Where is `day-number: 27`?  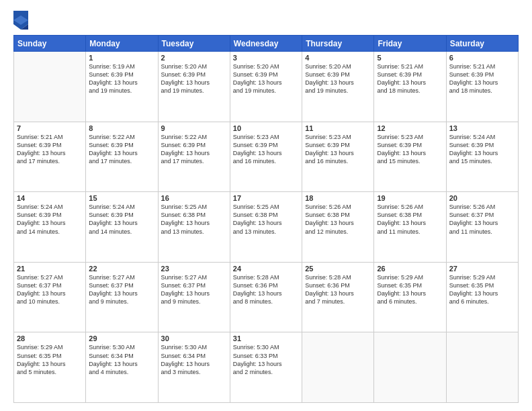
day-number: 27 is located at coordinates (482, 269).